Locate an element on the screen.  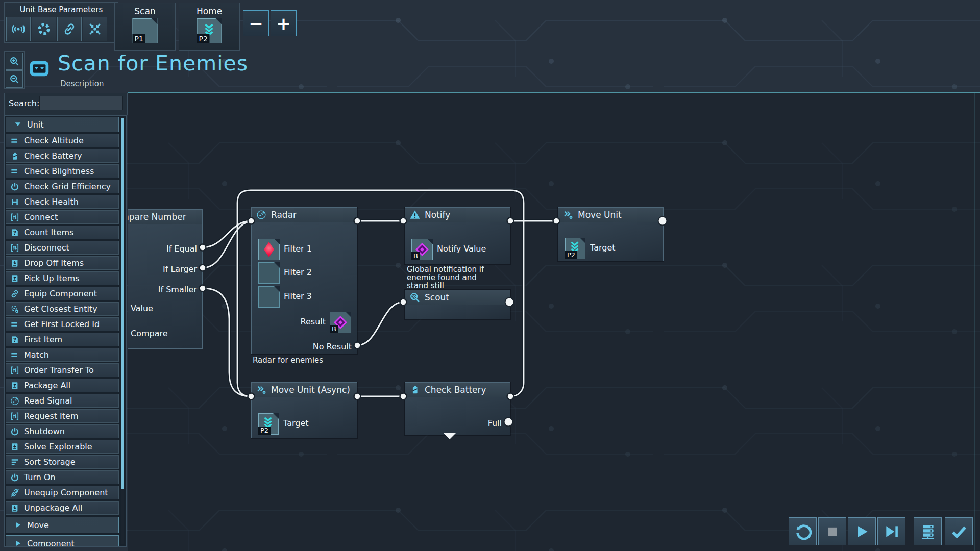
input-label: Compare is located at coordinates (149, 334).